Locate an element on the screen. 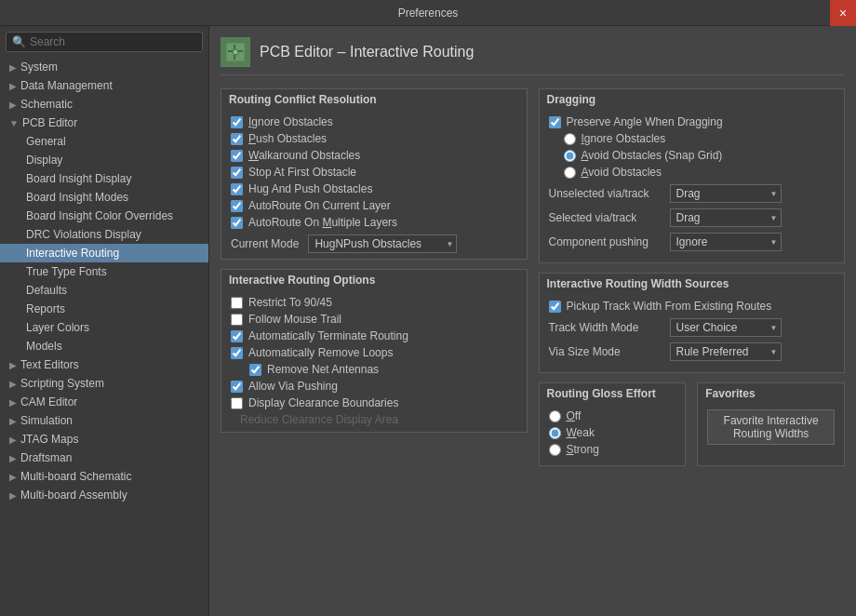  display-clearance-checkbox is located at coordinates (236, 404).